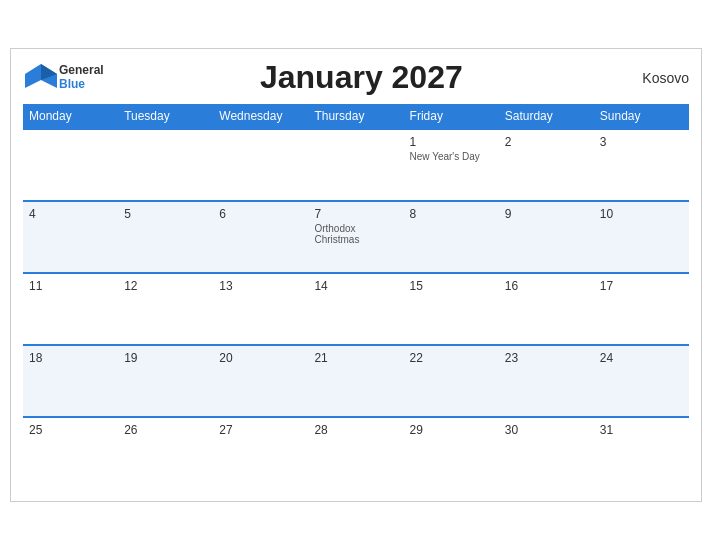 The height and width of the screenshot is (550, 712). What do you see at coordinates (642, 214) in the screenshot?
I see `day-number: 10` at bounding box center [642, 214].